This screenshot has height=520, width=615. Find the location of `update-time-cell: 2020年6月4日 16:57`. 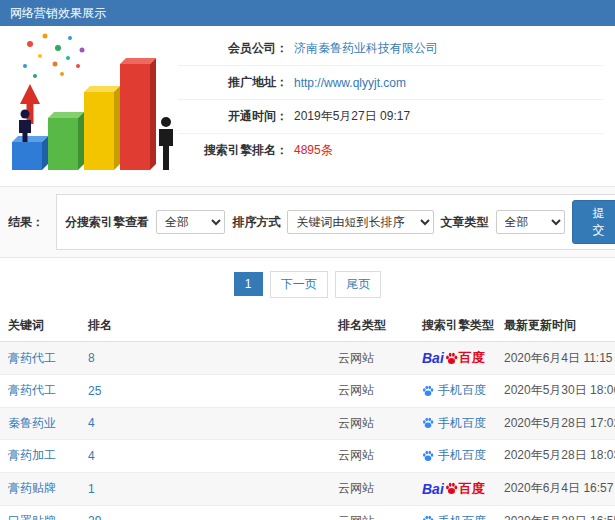

update-time-cell: 2020年6月4日 16:57 is located at coordinates (556, 488).